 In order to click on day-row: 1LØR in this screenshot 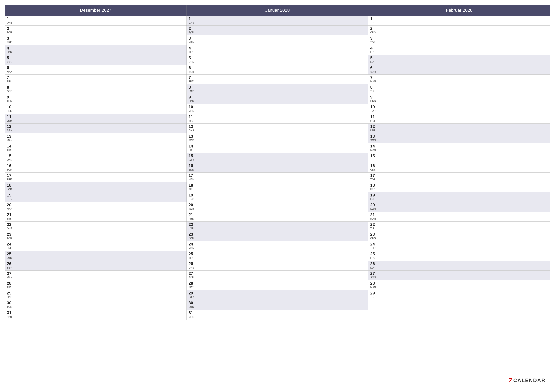, I will do `click(278, 21)`.